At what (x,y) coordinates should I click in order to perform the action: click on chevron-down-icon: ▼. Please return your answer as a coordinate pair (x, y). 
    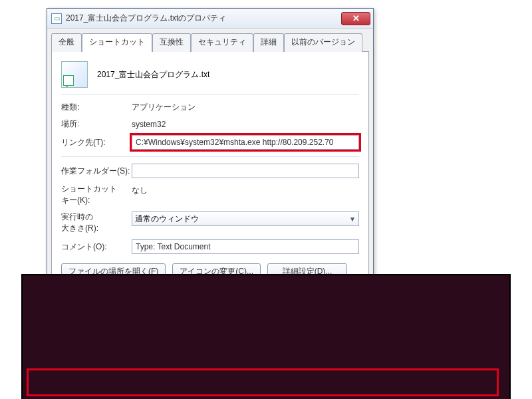
    Looking at the image, I should click on (352, 219).